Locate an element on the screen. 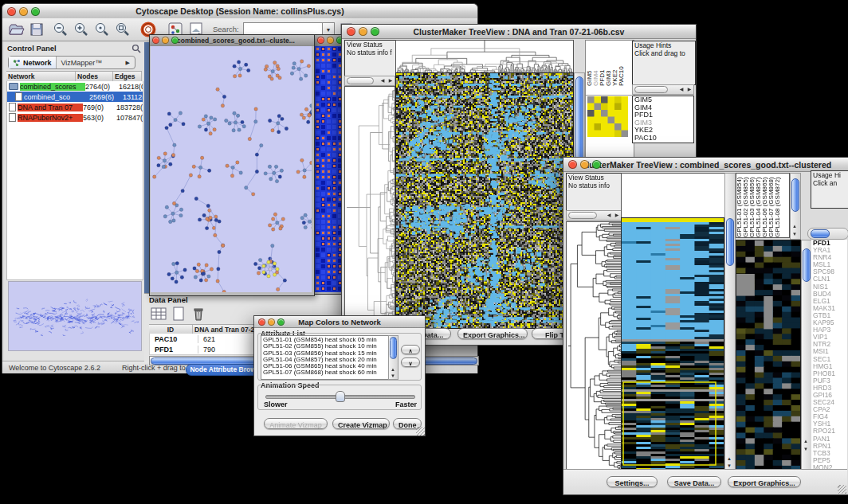  col-edges: Edges is located at coordinates (128, 76).